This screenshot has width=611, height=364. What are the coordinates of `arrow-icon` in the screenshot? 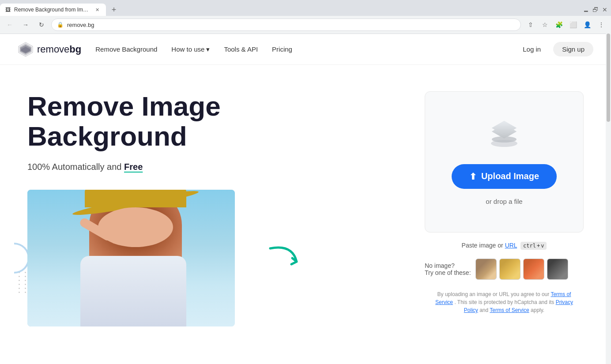 It's located at (286, 257).